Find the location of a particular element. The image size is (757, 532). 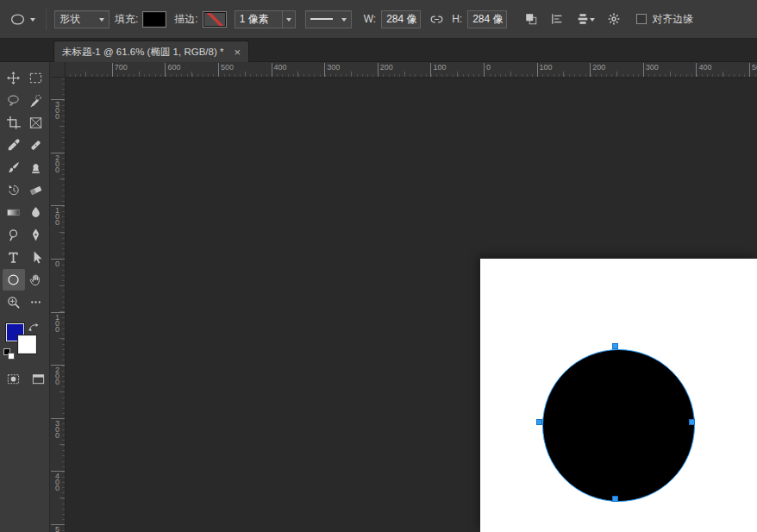

align-edges-checkbox is located at coordinates (641, 19).